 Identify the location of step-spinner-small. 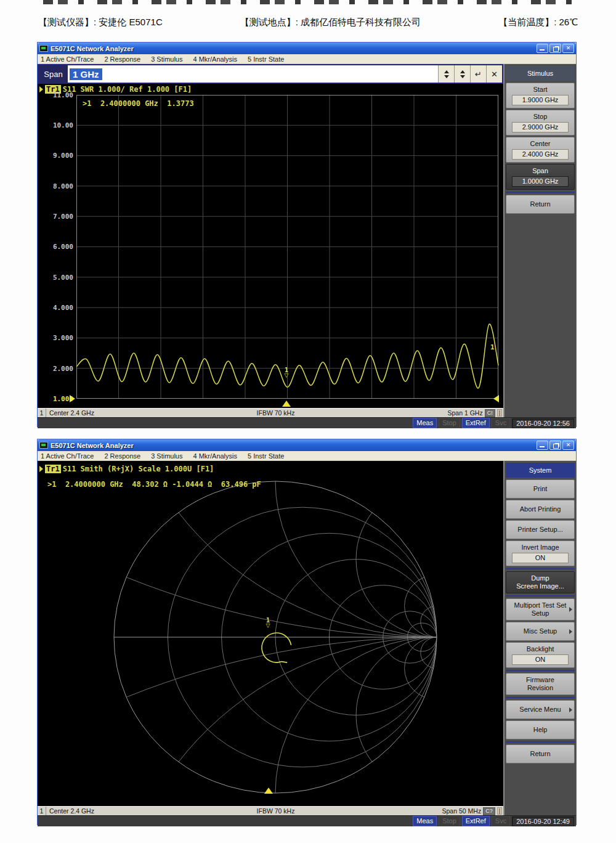
(446, 74).